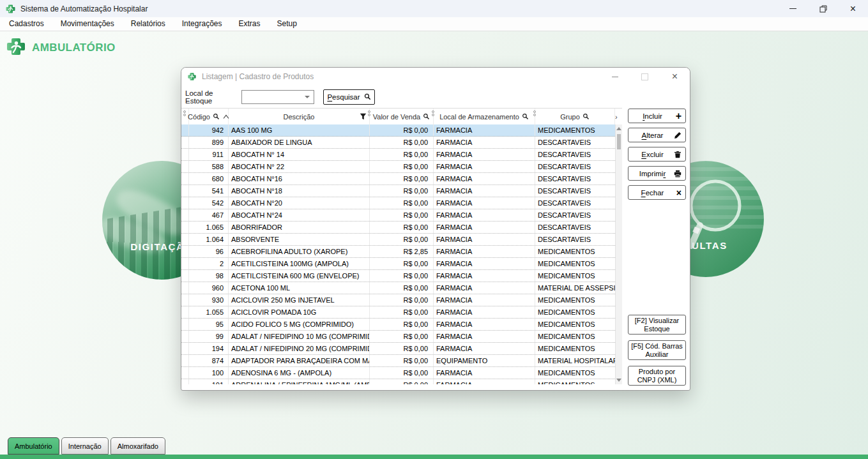  Describe the element at coordinates (33, 446) in the screenshot. I see `tab-ambulatorio: Ambulatório` at that location.